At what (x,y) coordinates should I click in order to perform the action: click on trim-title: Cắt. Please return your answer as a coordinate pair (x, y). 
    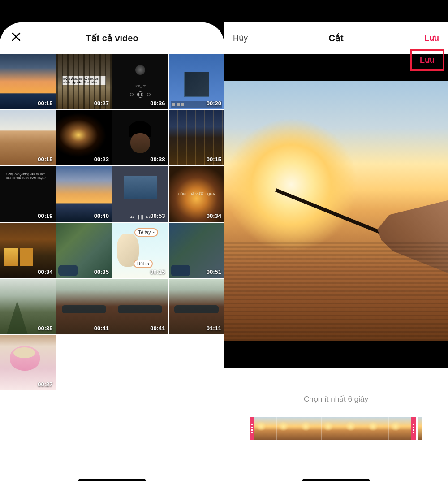
    Looking at the image, I should click on (336, 38).